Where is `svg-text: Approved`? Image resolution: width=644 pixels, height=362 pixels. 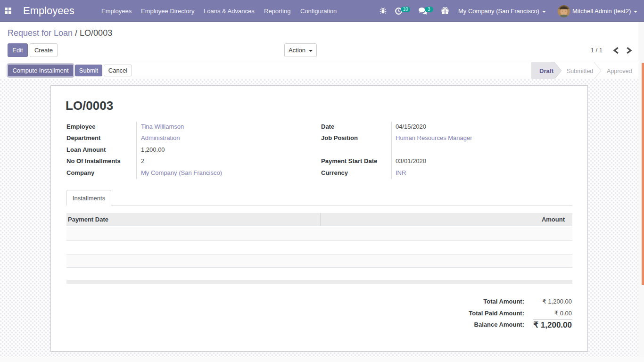 svg-text: Approved is located at coordinates (619, 71).